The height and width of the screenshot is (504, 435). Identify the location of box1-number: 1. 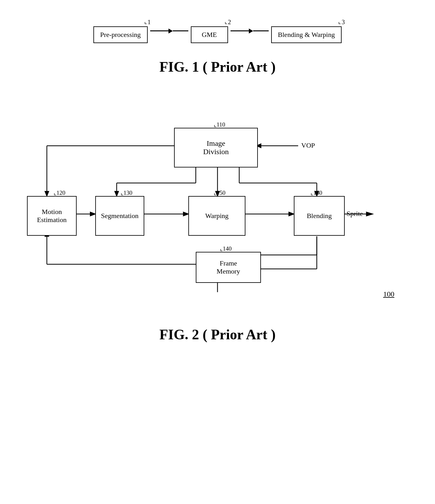
(149, 22).